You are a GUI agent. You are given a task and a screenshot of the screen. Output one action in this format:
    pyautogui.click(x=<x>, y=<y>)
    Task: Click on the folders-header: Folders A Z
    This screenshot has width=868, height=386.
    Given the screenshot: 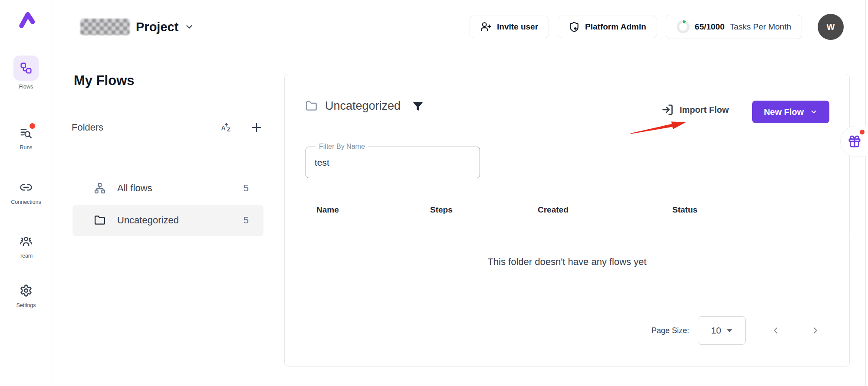 What is the action you would take?
    pyautogui.click(x=167, y=128)
    